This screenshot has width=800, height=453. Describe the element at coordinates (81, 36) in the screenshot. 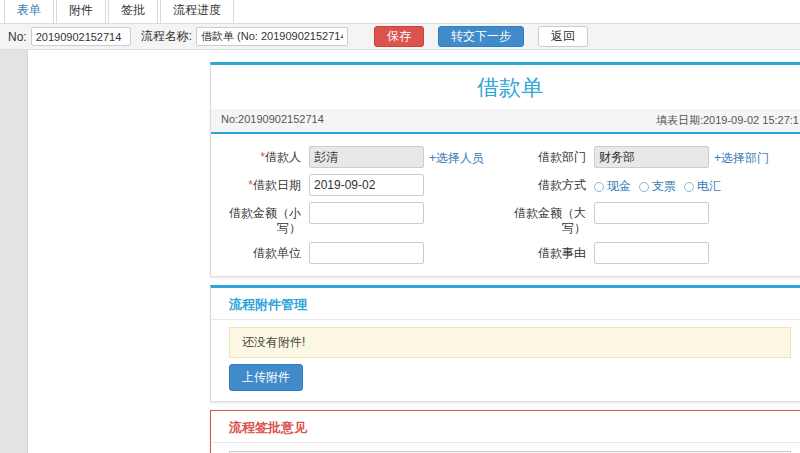

I see `no-input` at that location.